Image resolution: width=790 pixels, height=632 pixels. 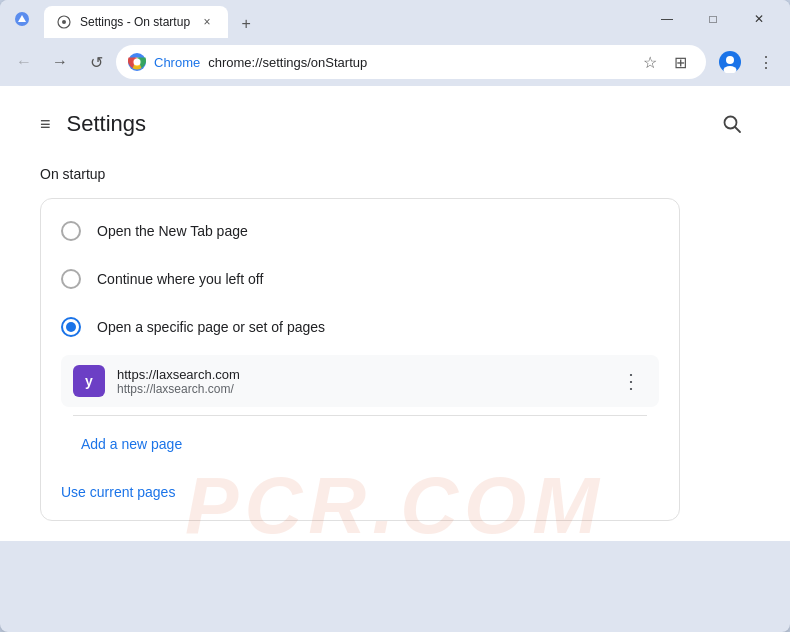 What do you see at coordinates (360, 279) in the screenshot?
I see `radio-option-continue: Continue where you left off` at bounding box center [360, 279].